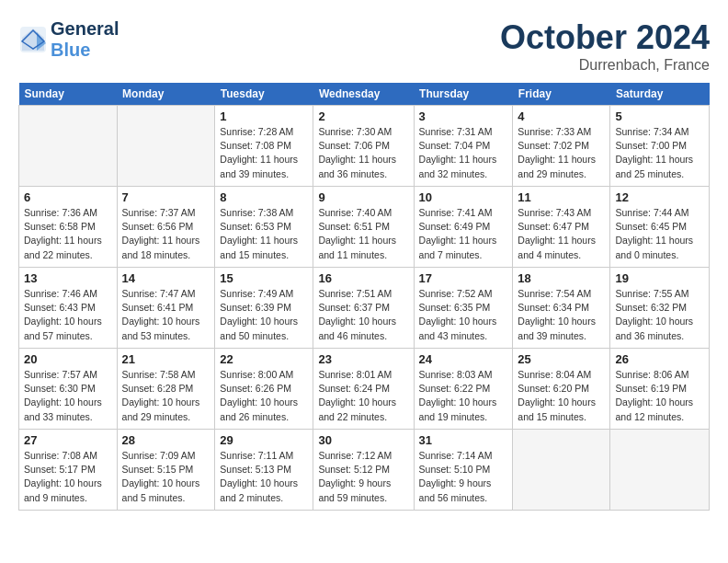 The image size is (728, 563). What do you see at coordinates (68, 396) in the screenshot?
I see `cell-info: Sunrise: 7:57 AMSunset: 6:30 PMDaylight:…` at bounding box center [68, 396].